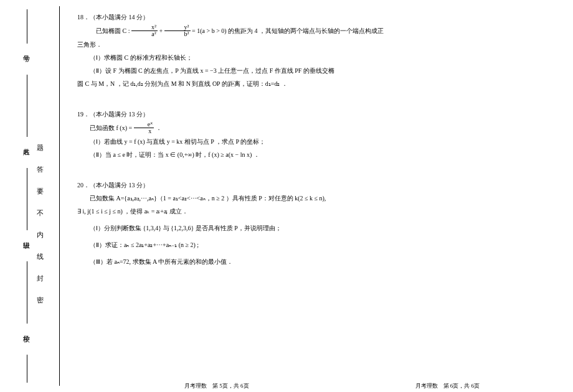  I want to click on seal-char: 不, so click(40, 213).